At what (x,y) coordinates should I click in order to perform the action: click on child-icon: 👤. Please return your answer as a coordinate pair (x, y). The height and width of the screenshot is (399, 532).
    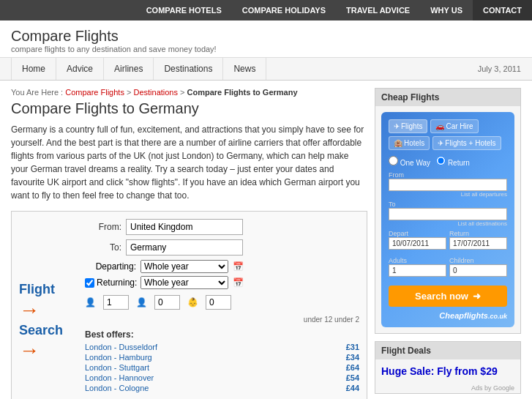
    Looking at the image, I should click on (142, 302).